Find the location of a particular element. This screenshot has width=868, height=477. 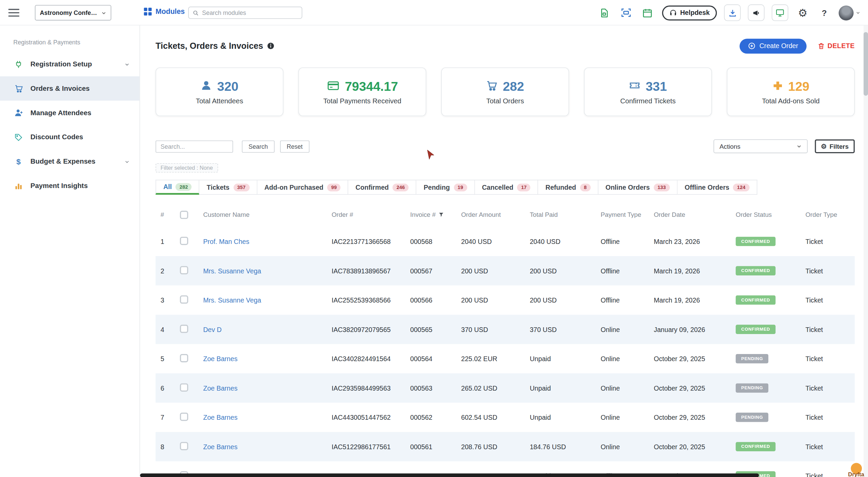

order-amount: 208.76 USD is located at coordinates (484, 447).